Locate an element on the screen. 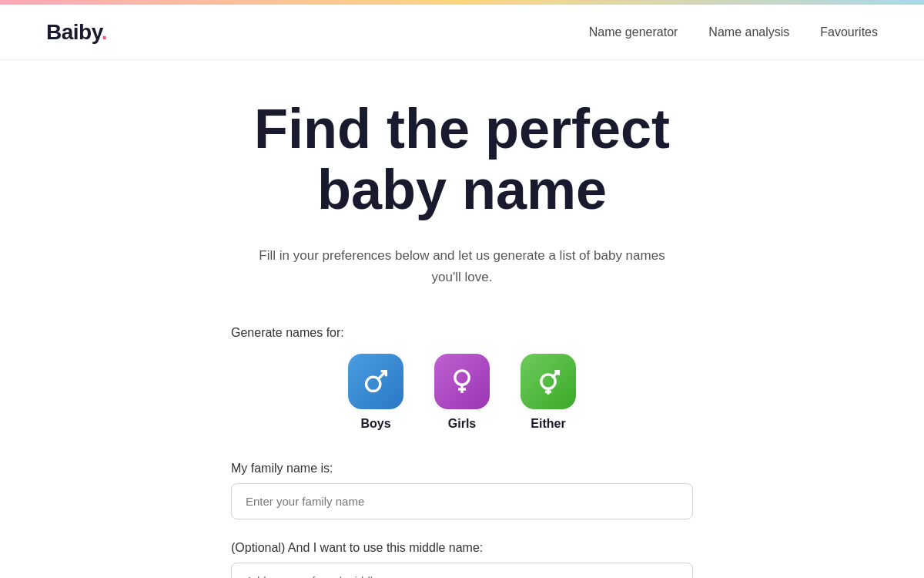  girls-label: Girls is located at coordinates (462, 424).